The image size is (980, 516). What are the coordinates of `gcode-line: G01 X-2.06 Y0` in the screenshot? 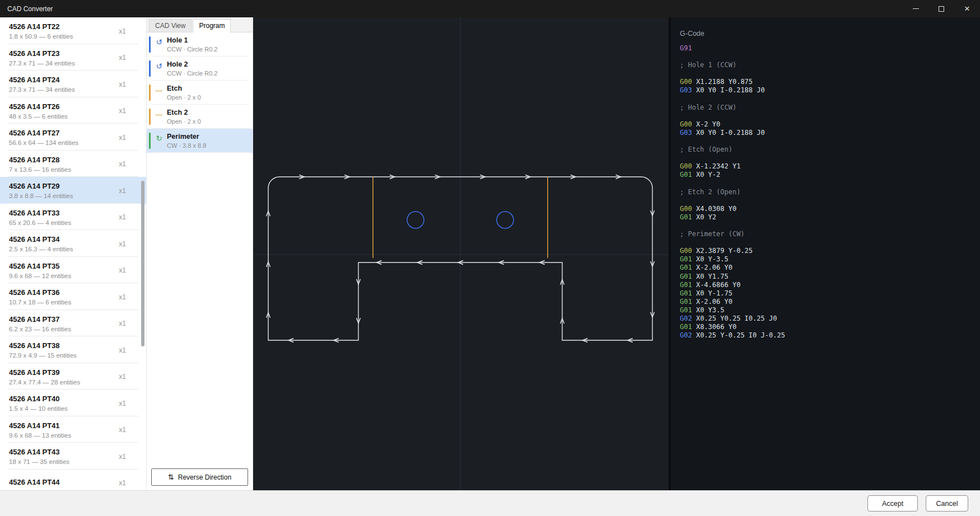 It's located at (825, 302).